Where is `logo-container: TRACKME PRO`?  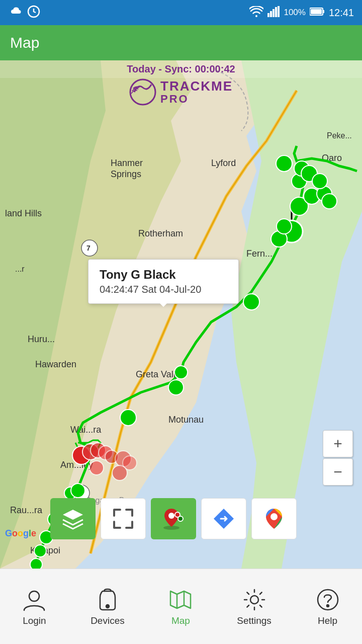 logo-container: TRACKME PRO is located at coordinates (181, 92).